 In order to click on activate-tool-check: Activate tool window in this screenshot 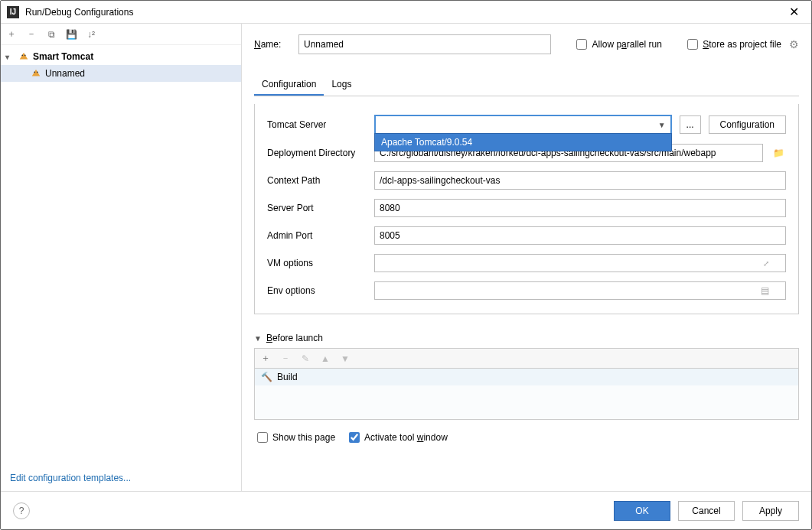, I will do `click(398, 437)`.